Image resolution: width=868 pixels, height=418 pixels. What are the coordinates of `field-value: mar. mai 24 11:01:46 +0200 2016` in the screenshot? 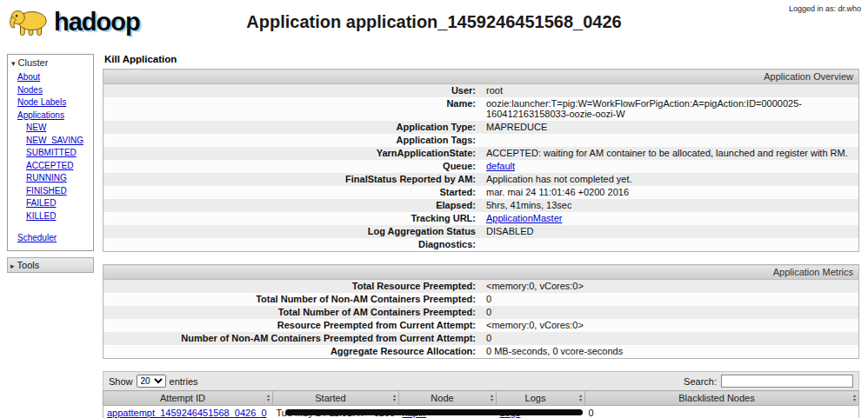 It's located at (670, 193).